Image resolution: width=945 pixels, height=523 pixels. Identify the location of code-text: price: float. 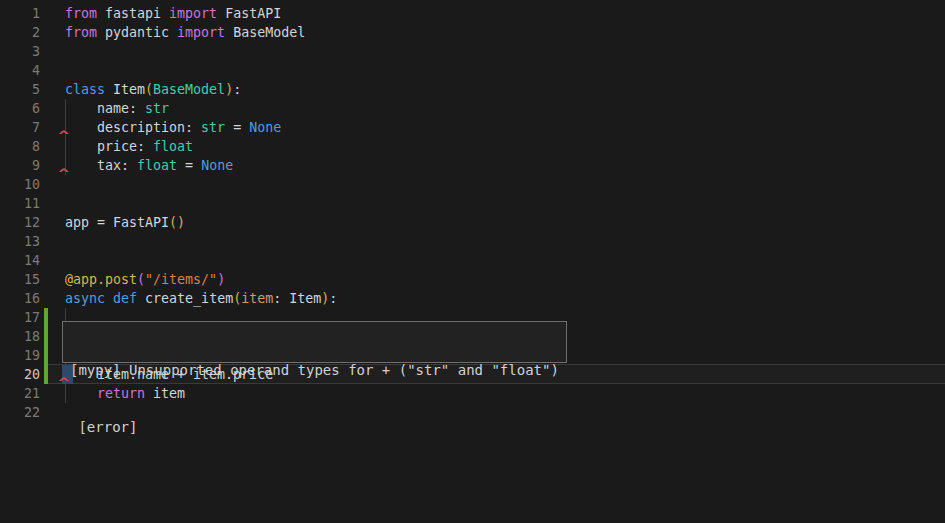
(129, 146).